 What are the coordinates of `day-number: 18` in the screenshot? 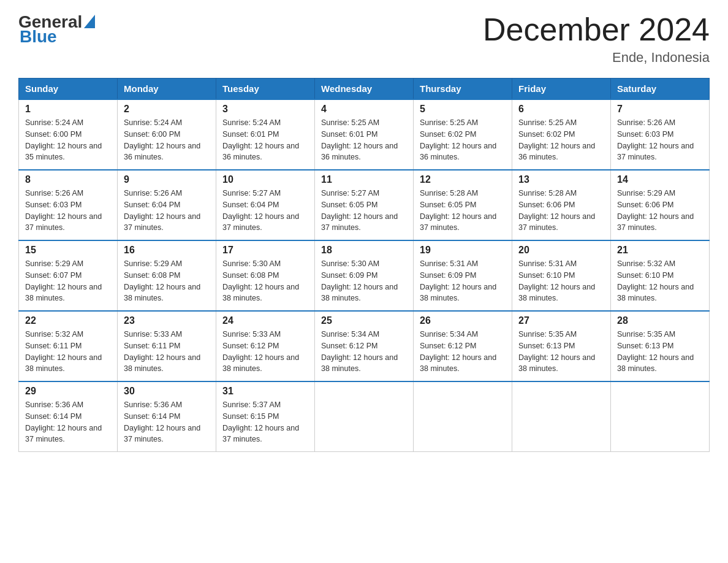 It's located at (364, 250).